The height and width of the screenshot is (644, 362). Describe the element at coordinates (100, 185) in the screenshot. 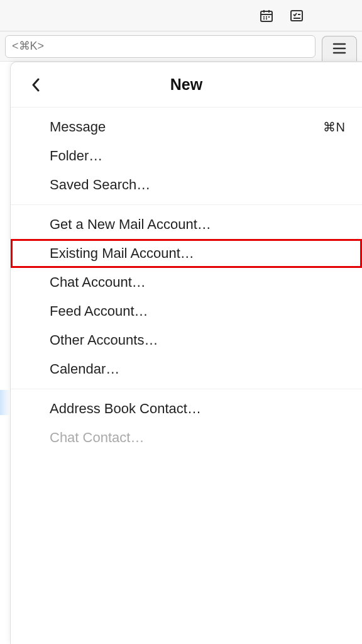

I see `menu-item-label: Saved Search…` at that location.